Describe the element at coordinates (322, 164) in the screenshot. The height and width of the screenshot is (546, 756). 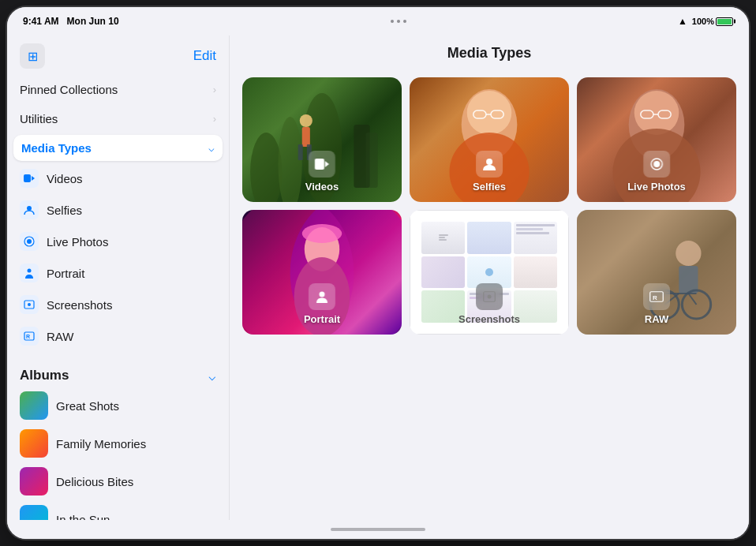
I see `videos-cell-icon` at that location.